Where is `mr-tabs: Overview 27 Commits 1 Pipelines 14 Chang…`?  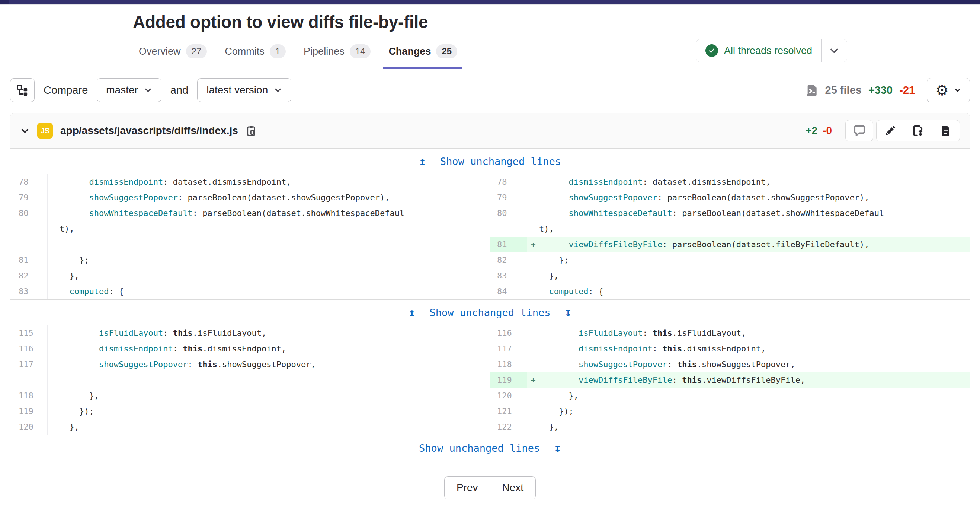 mr-tabs: Overview 27 Commits 1 Pipelines 14 Chang… is located at coordinates (301, 51).